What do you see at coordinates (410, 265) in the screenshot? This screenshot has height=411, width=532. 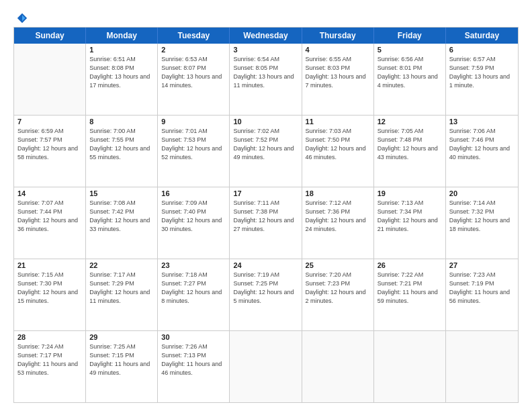 I see `day-number: 26` at bounding box center [410, 265].